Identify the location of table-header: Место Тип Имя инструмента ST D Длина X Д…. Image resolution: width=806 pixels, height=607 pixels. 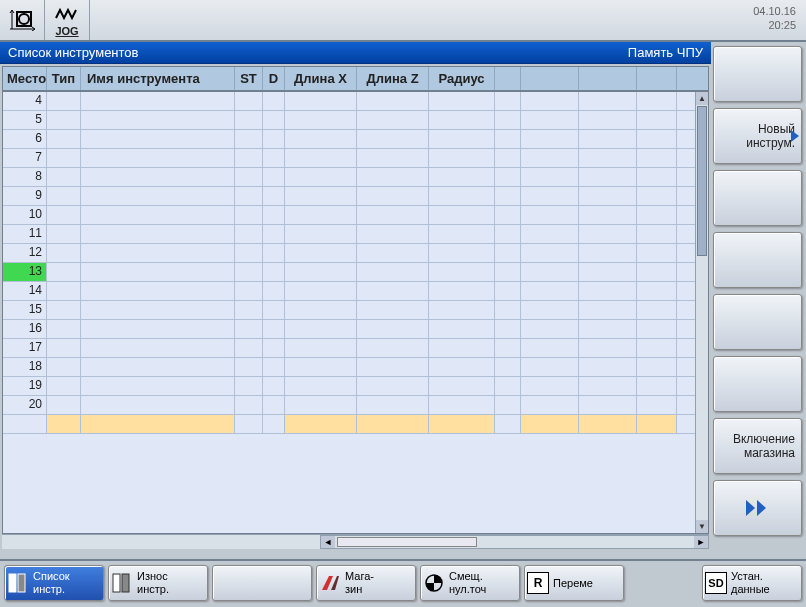
(356, 80).